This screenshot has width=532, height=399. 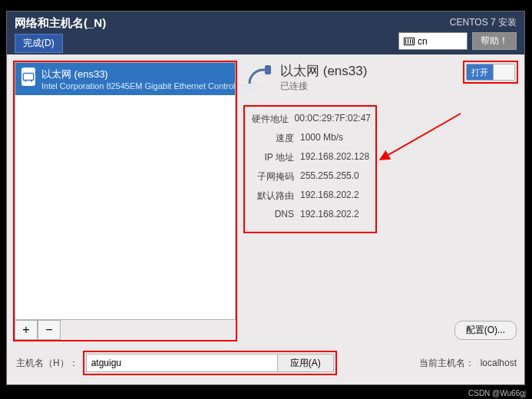 I want to click on watermark: CSDN @Wu66gj, so click(x=497, y=393).